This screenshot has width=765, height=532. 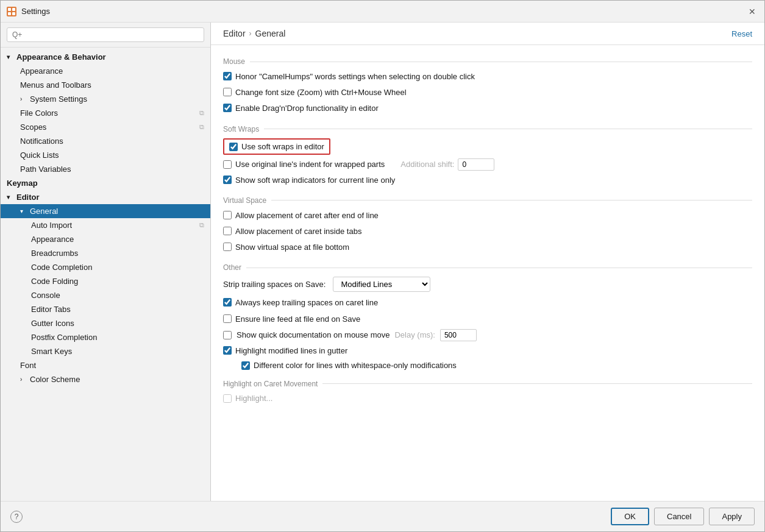 I want to click on search-box, so click(x=105, y=35).